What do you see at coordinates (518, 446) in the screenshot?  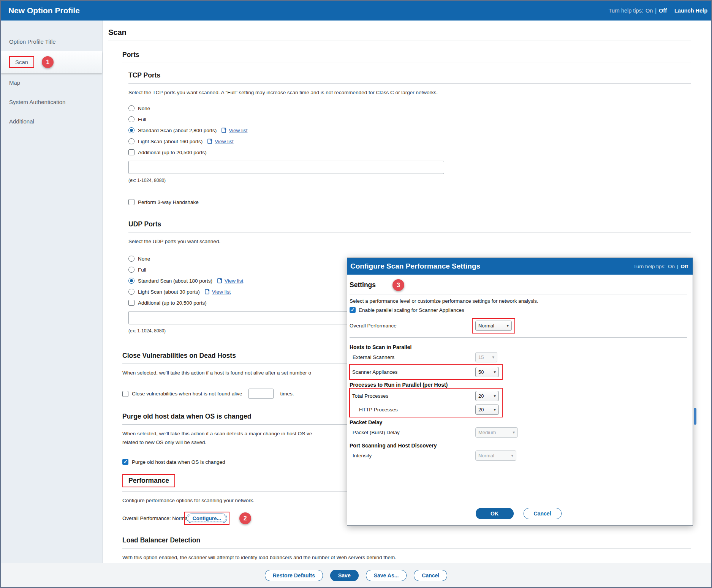 I see `port-scanning-heading: Port Scanning and Host Discovery` at bounding box center [518, 446].